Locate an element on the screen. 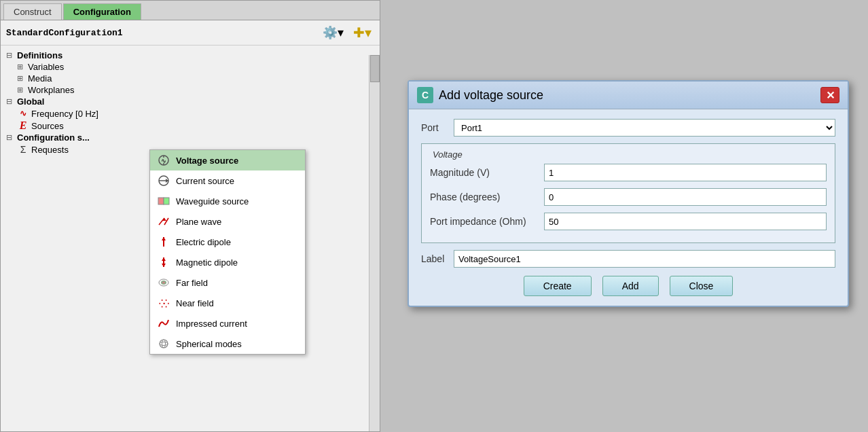 Image resolution: width=868 pixels, height=432 pixels. dialog-title-text: Add voltage source is located at coordinates (627, 95).